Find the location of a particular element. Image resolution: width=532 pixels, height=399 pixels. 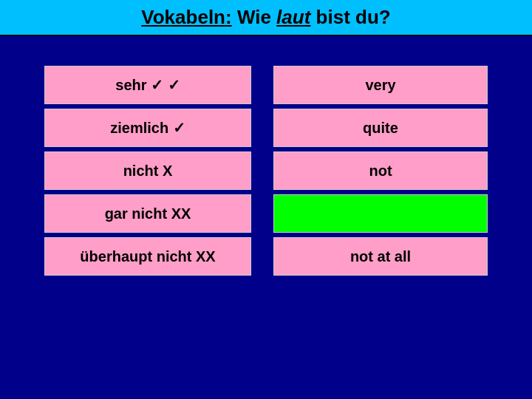

right-cell-4: not at all is located at coordinates (381, 256).